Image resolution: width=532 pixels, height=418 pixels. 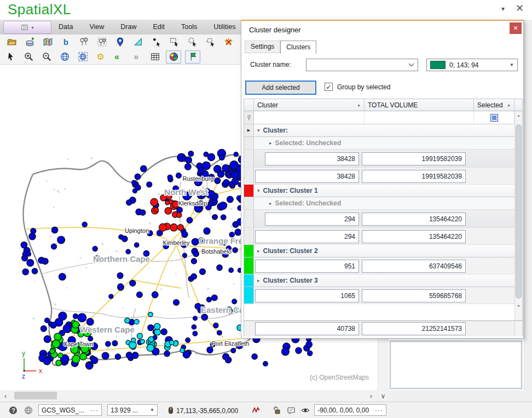 I want to click on add-selected-button: Add selected, so click(x=281, y=88).